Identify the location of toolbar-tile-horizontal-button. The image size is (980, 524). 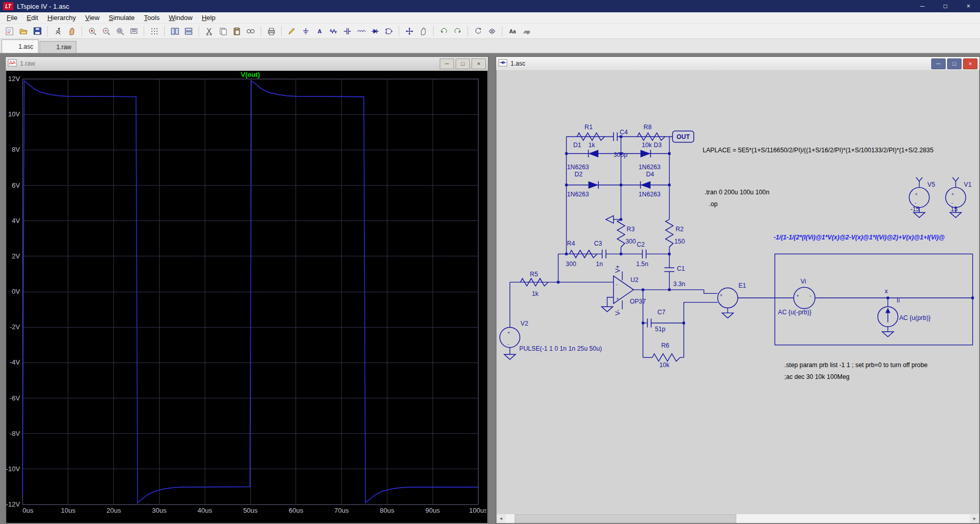
(189, 31).